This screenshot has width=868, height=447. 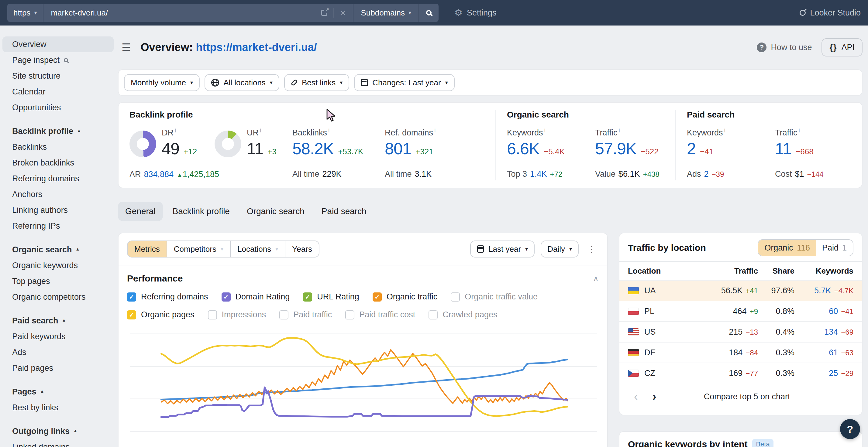 I want to click on organic-keywords-value: 6.6K, so click(x=523, y=148).